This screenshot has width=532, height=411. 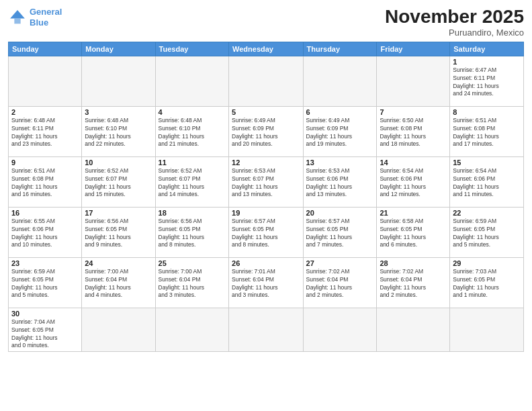 What do you see at coordinates (486, 83) in the screenshot?
I see `day-info: Sunrise: 6:47 AM Sunset: 6:11 PM Dayligh…` at bounding box center [486, 83].